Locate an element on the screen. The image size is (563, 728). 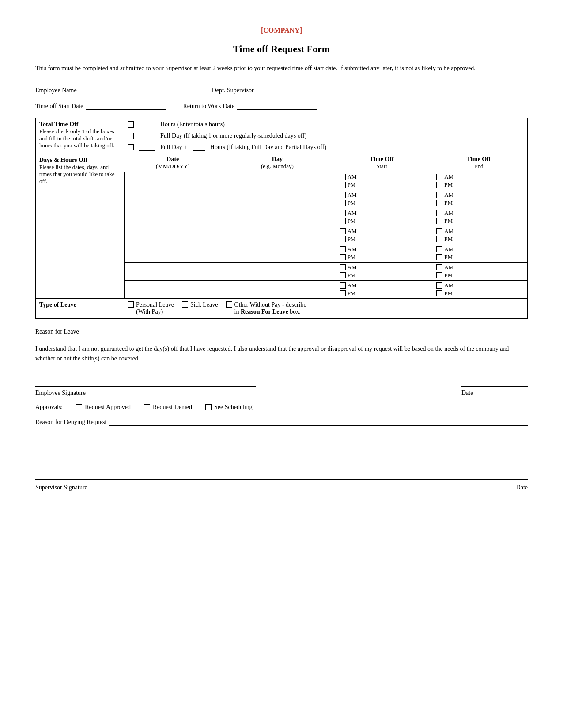
other-leave-line1: Other Without Pay - describe is located at coordinates (270, 305).